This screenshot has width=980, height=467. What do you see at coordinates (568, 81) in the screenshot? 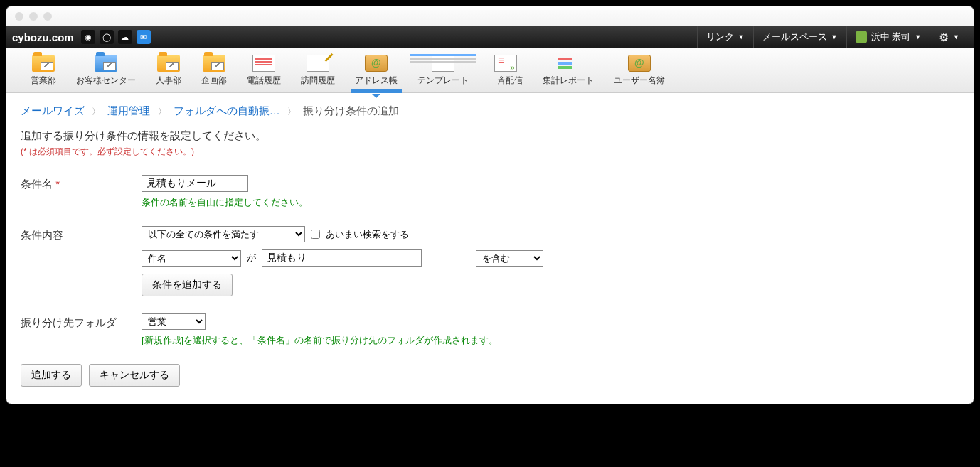
I see `tool-label: 集計レポート` at bounding box center [568, 81].